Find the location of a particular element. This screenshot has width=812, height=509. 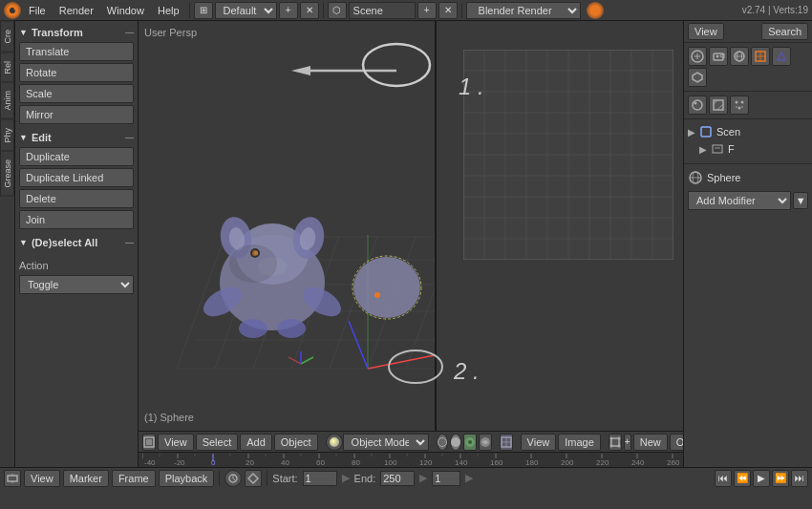

open-btn: Open is located at coordinates (676, 442).